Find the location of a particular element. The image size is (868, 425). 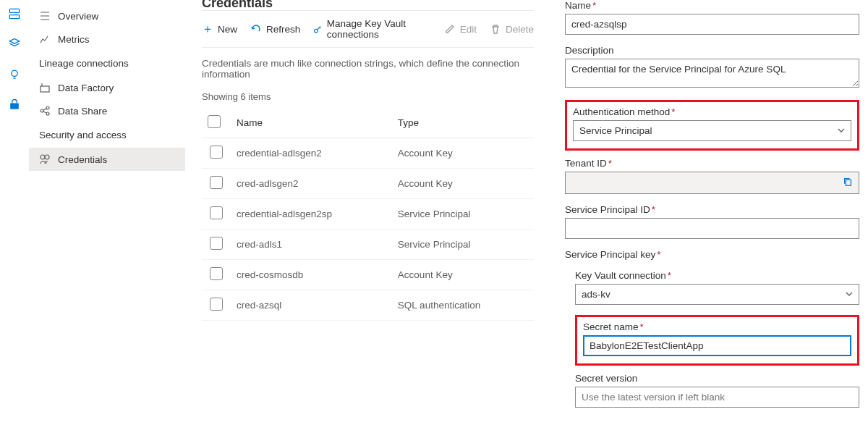

button-label: Edit is located at coordinates (469, 29).